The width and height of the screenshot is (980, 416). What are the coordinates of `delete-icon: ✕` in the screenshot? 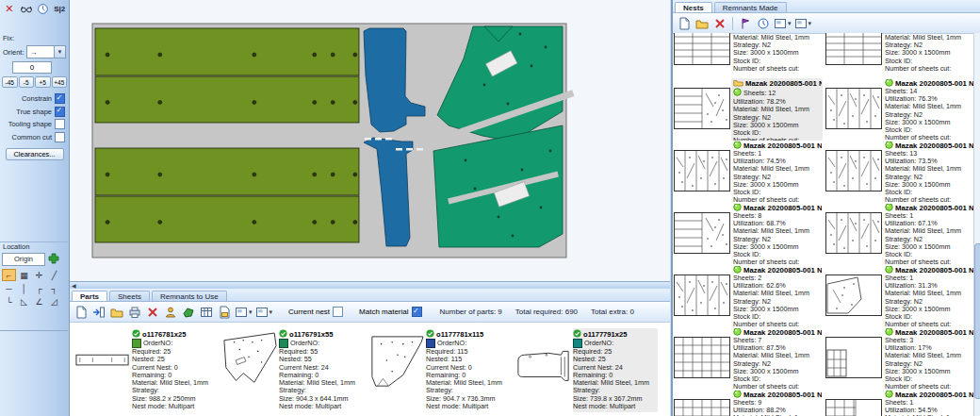 It's located at (9, 8).